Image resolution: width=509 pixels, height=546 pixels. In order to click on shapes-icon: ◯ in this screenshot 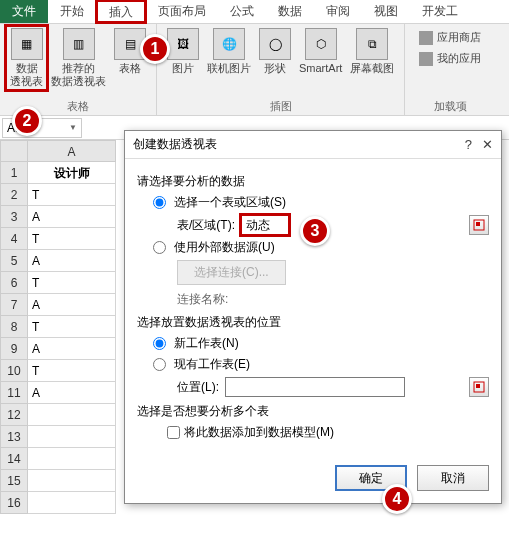, I will do `click(275, 44)`.